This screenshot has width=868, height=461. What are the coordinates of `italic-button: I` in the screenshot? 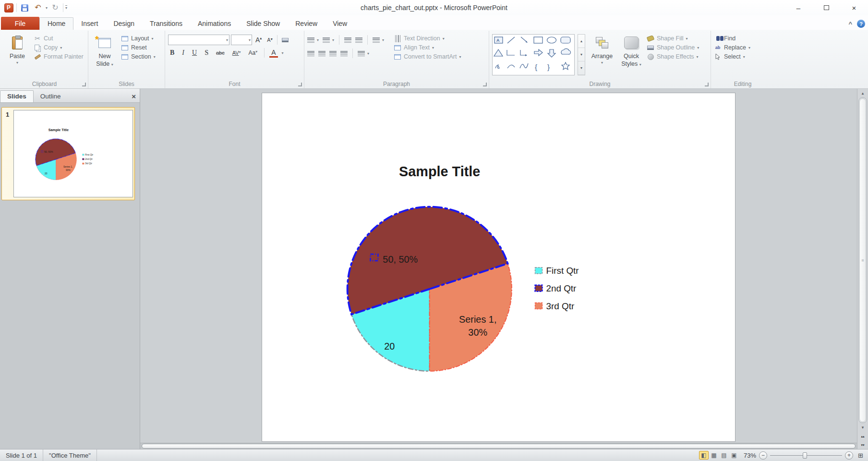 It's located at (183, 53).